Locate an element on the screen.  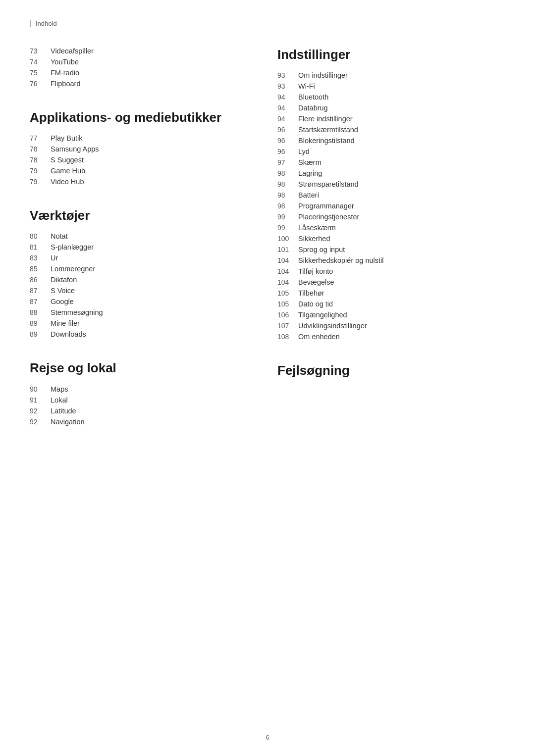
toc-num: 98 is located at coordinates (288, 184).